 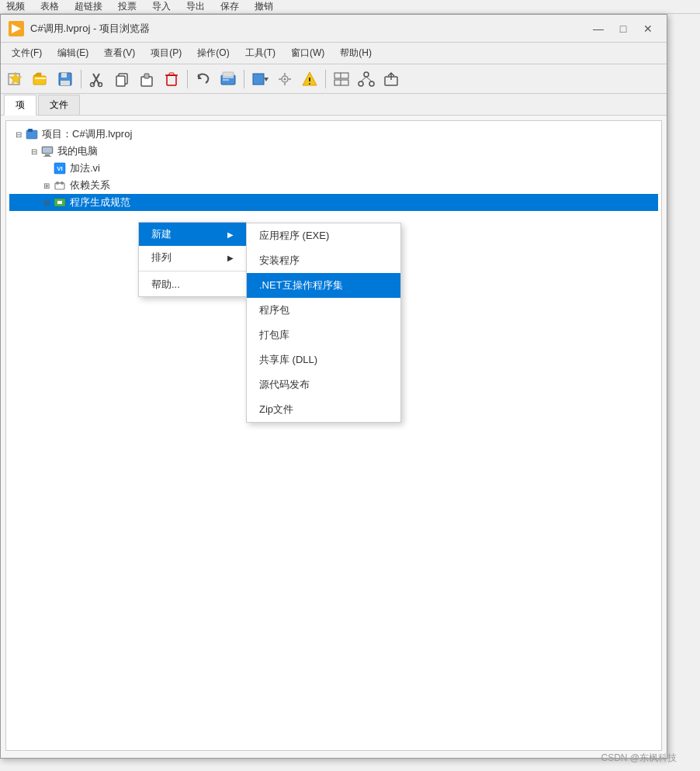 What do you see at coordinates (324, 323) in the screenshot?
I see `submenu: 应用程序 (EXE) 安装程序 .NET互操作程序集 程序包 打包库 共享库 (…` at bounding box center [324, 323].